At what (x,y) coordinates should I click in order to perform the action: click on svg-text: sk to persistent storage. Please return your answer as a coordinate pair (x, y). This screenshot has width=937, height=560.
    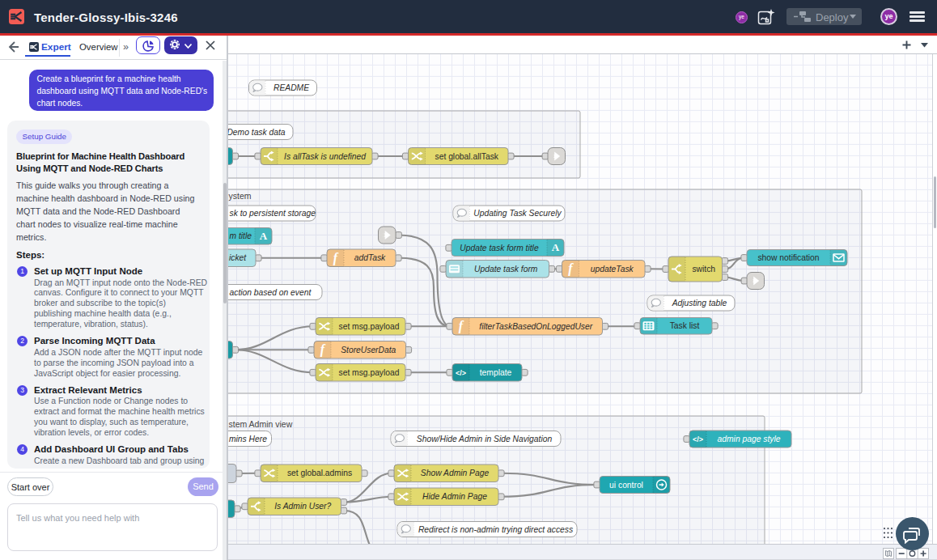
    Looking at the image, I should click on (273, 214).